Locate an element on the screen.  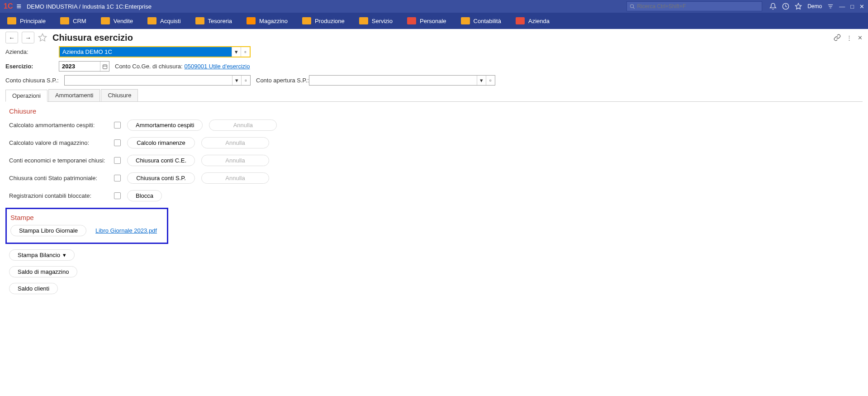
nav-principale: Principale is located at coordinates (26, 21).